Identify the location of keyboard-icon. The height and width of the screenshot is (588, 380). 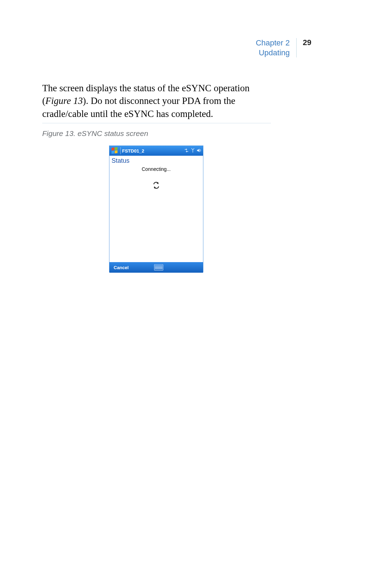
(159, 267).